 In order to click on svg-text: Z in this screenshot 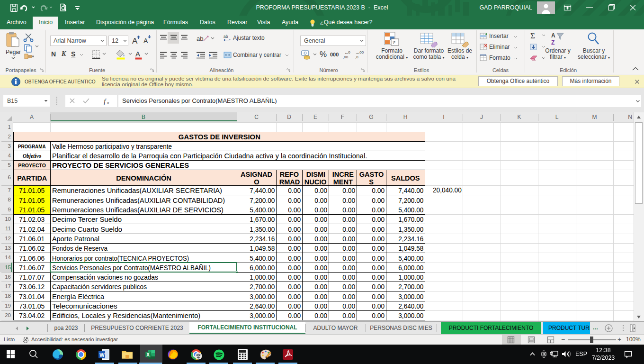, I will do `click(553, 43)`.